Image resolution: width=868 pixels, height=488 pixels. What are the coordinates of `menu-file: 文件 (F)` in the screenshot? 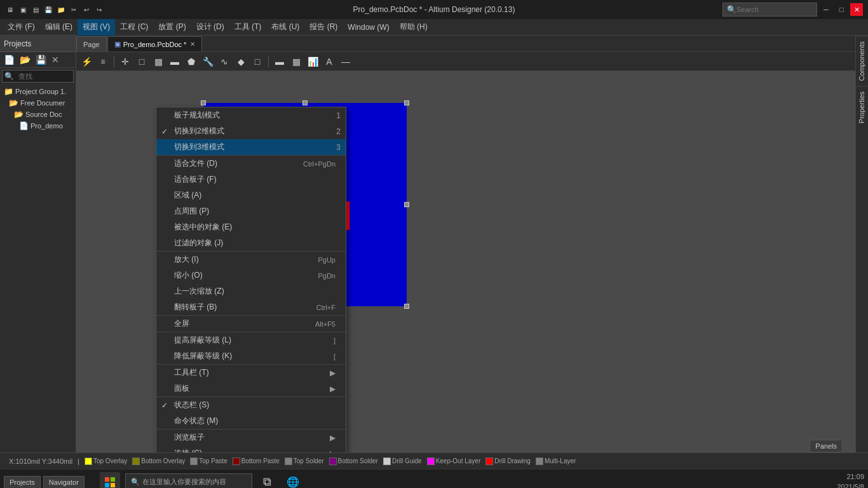 It's located at (22, 27).